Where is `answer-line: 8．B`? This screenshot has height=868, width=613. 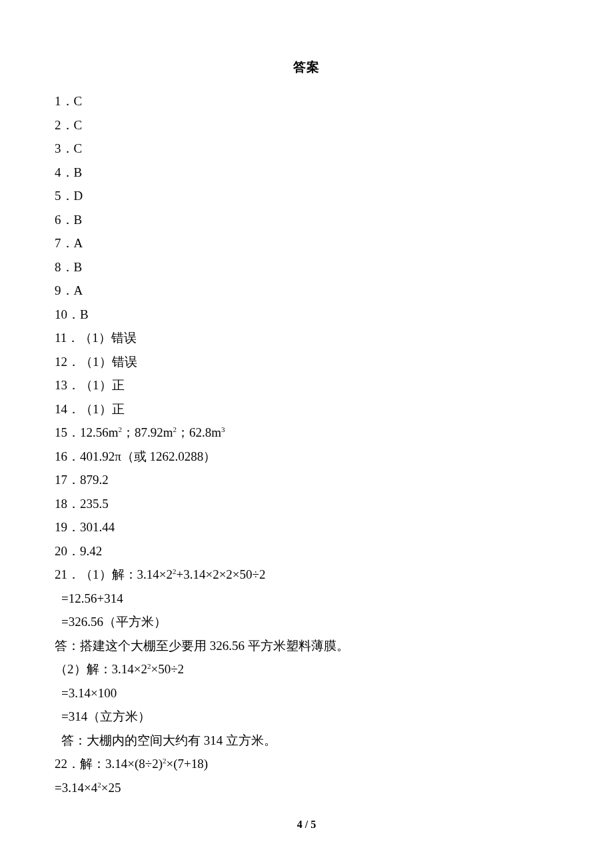
answer-line: 8．B is located at coordinates (306, 267).